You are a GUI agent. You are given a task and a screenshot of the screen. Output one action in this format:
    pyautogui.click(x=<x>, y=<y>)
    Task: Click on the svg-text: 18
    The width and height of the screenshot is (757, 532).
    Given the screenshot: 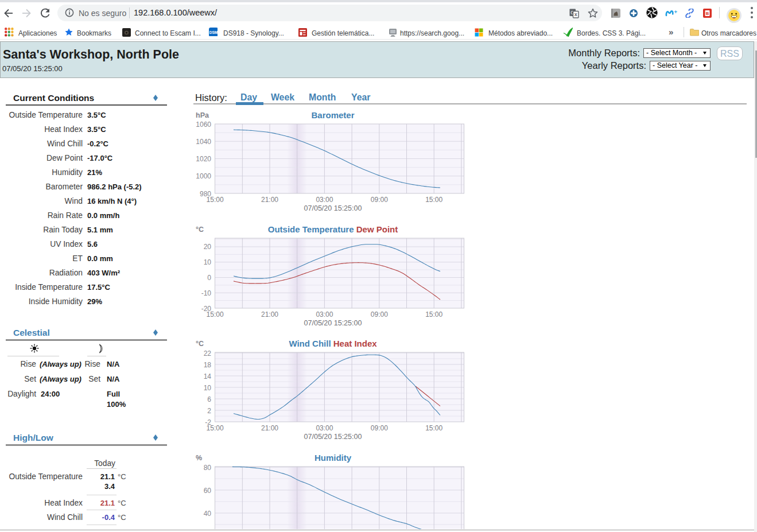 What is the action you would take?
    pyautogui.click(x=208, y=365)
    